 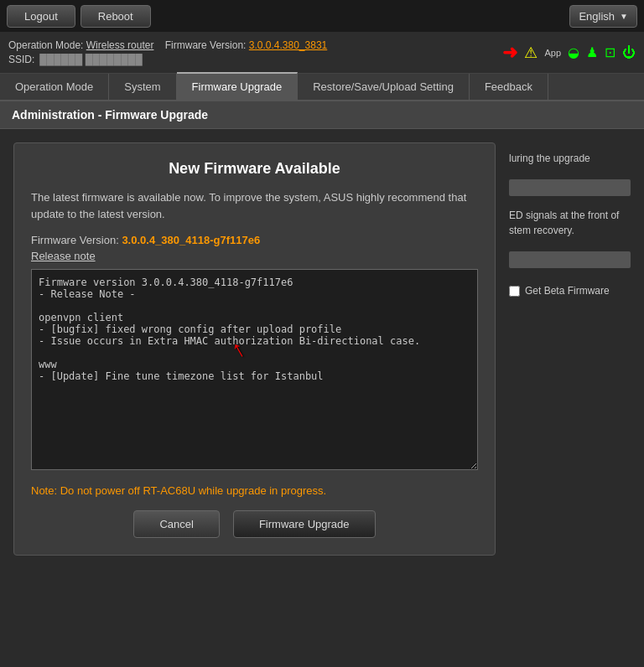 I want to click on operation-mode-value: Wireless router, so click(x=121, y=45).